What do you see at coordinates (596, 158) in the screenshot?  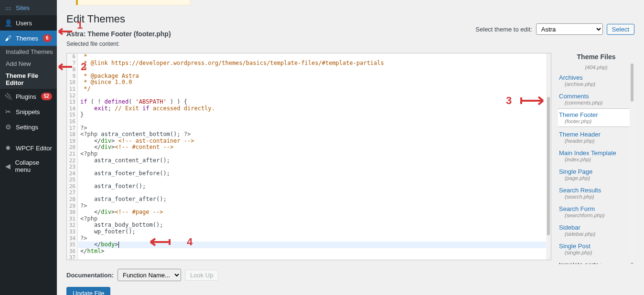 I see `theme-files-panel: Theme Files (404.php) Archives(archive.p…` at bounding box center [596, 158].